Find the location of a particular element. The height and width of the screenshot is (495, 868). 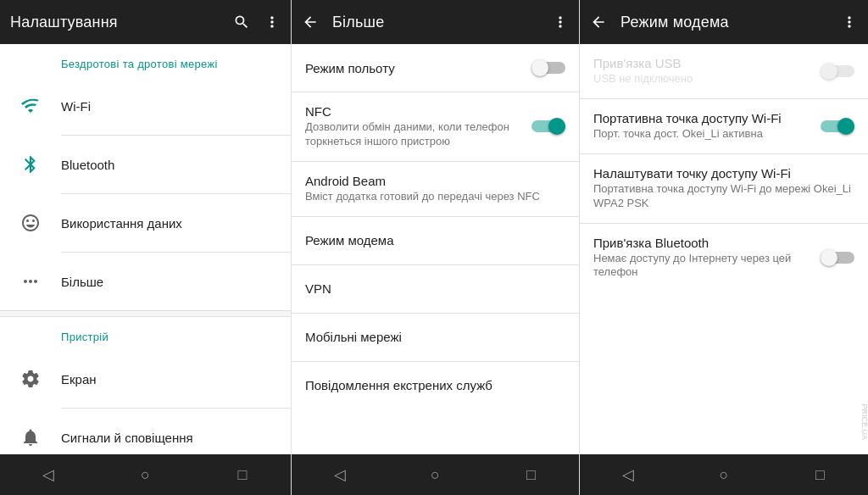

bt-tethering-toggle is located at coordinates (837, 258).